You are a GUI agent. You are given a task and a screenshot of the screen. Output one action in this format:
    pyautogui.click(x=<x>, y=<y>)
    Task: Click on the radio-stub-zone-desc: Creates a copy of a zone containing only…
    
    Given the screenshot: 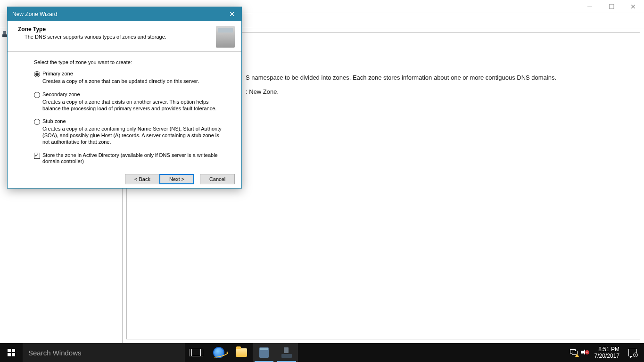 What is the action you would take?
    pyautogui.click(x=133, y=136)
    